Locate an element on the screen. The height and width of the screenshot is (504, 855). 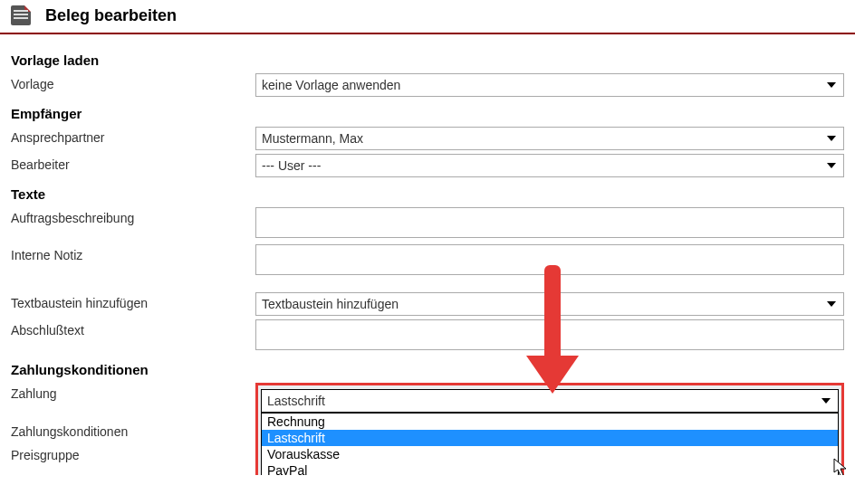
textarea-auftragsbeschreibung is located at coordinates (550, 223).